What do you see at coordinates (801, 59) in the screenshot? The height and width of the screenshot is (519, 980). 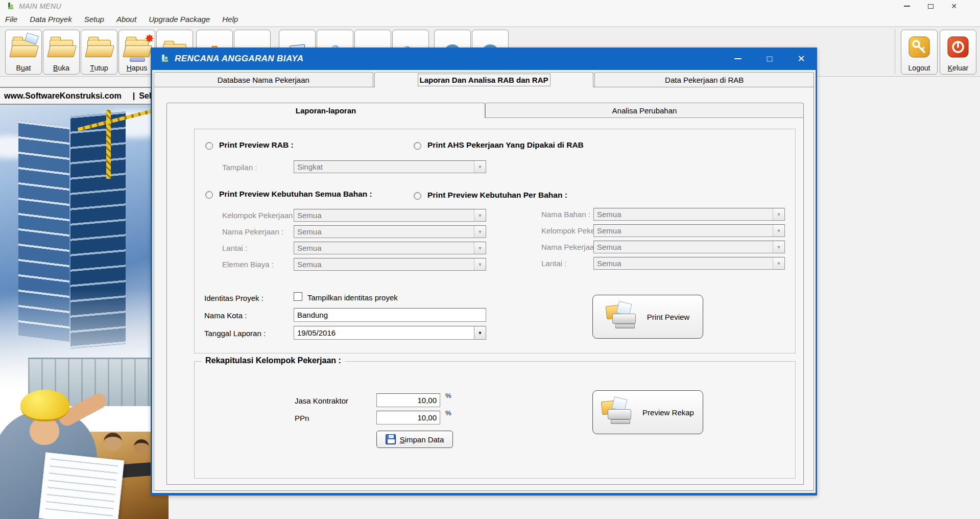 I see `dialog-close-button: ✕` at bounding box center [801, 59].